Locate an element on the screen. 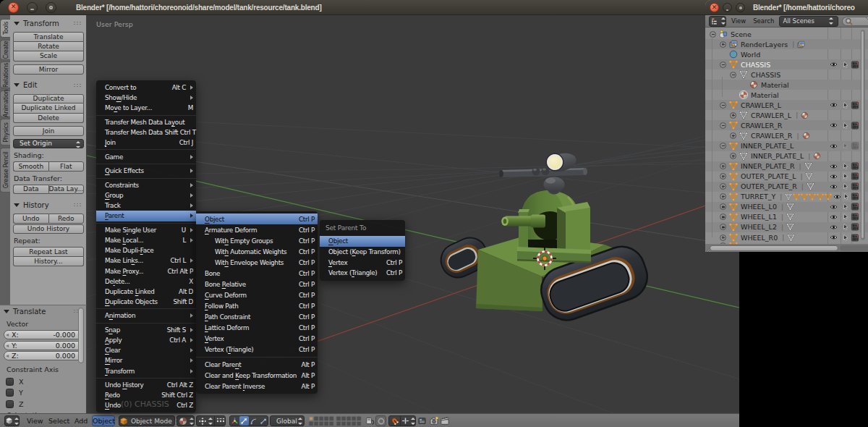 This screenshot has width=868, height=427. menu-item-show-hide: Show/Hide is located at coordinates (146, 98).